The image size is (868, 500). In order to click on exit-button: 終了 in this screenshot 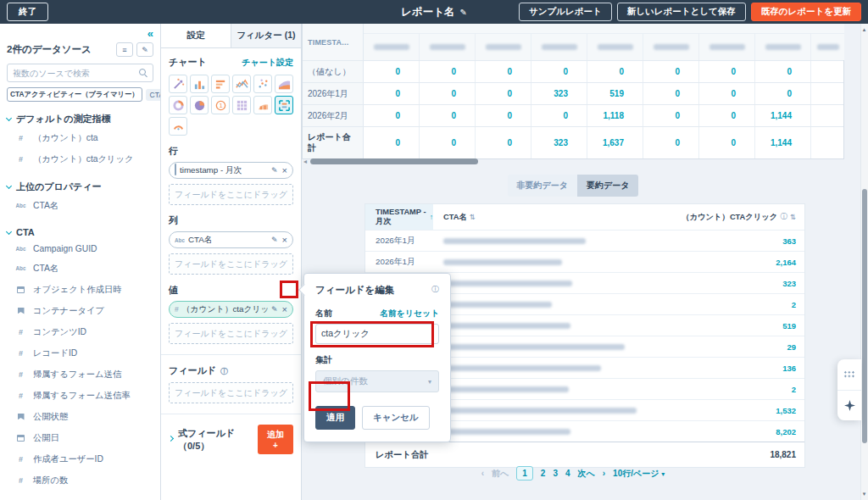, I will do `click(27, 12)`.